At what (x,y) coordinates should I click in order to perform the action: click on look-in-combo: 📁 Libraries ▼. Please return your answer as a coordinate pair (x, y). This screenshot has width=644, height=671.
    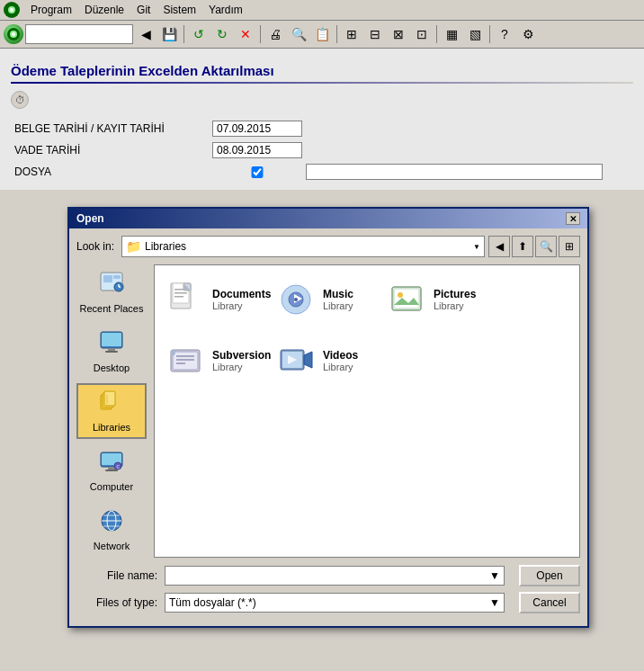
    Looking at the image, I should click on (303, 246).